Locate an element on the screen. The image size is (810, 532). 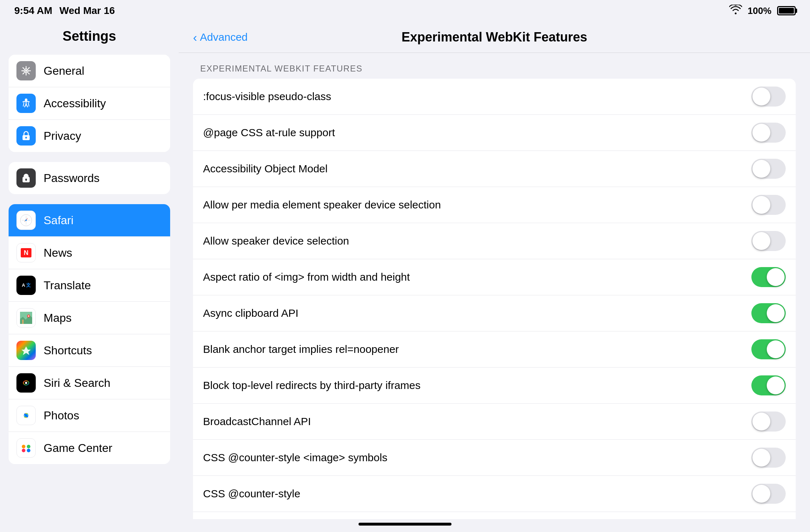
feature-toggle-accessibility-object is located at coordinates (769, 169).